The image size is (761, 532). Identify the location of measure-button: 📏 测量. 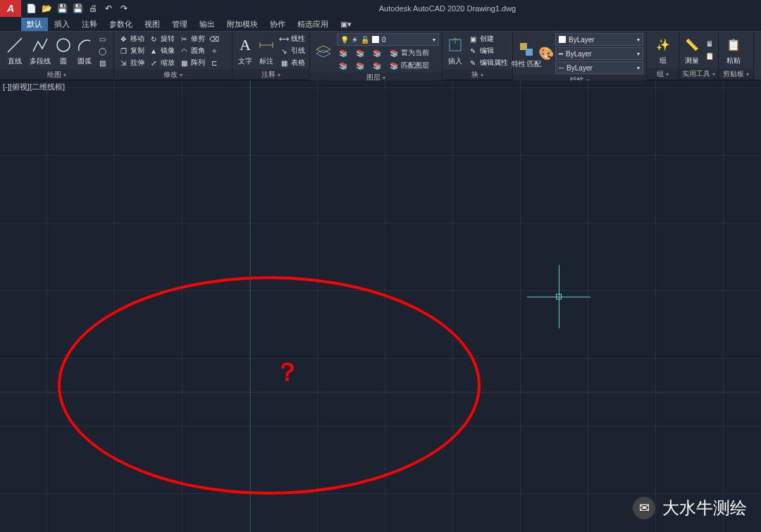
(692, 50).